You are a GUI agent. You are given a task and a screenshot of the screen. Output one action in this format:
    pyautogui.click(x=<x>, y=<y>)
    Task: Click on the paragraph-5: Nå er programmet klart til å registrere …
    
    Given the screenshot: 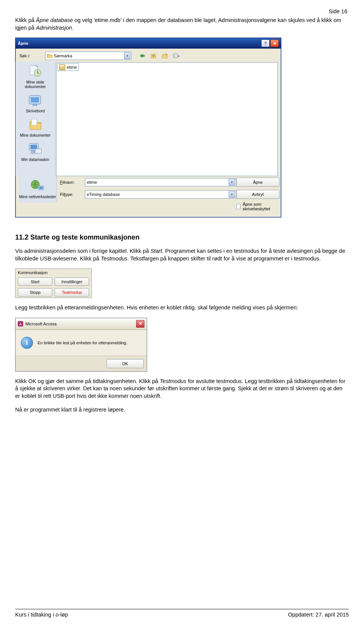 What is the action you would take?
    pyautogui.click(x=182, y=410)
    